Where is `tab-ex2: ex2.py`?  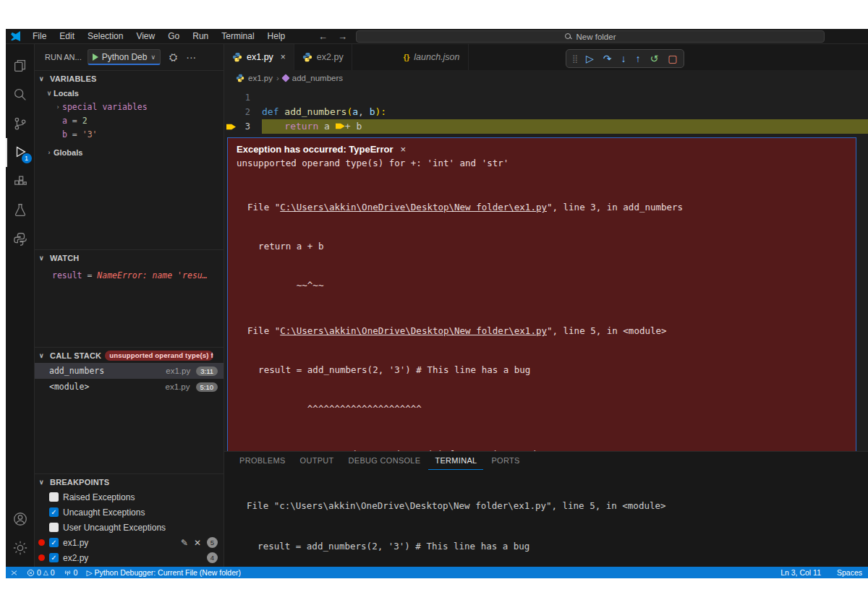
tab-ex2: ex2.py is located at coordinates (323, 57).